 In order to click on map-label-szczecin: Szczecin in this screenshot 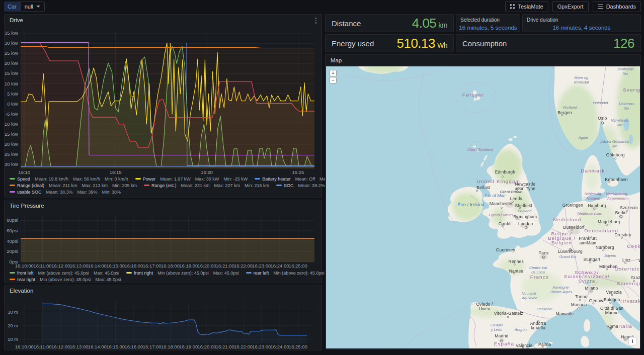, I will do `click(629, 208)`.